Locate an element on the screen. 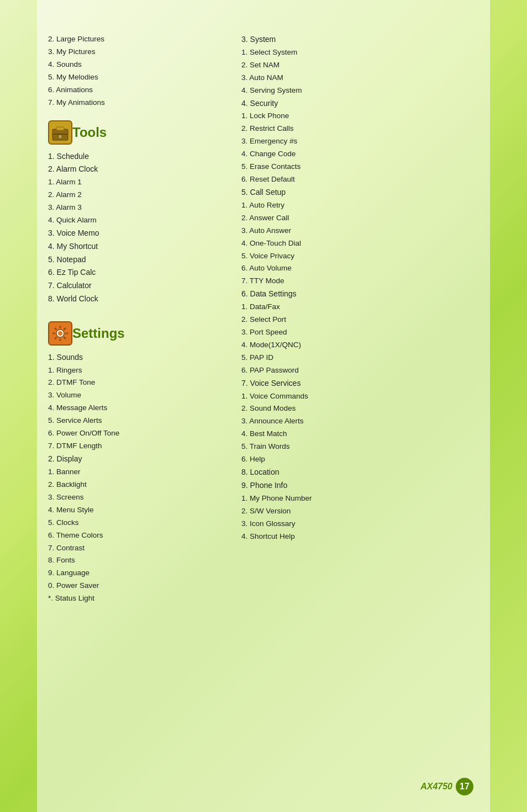 The image size is (527, 812). list-item: 4. Menu Style is located at coordinates (134, 510).